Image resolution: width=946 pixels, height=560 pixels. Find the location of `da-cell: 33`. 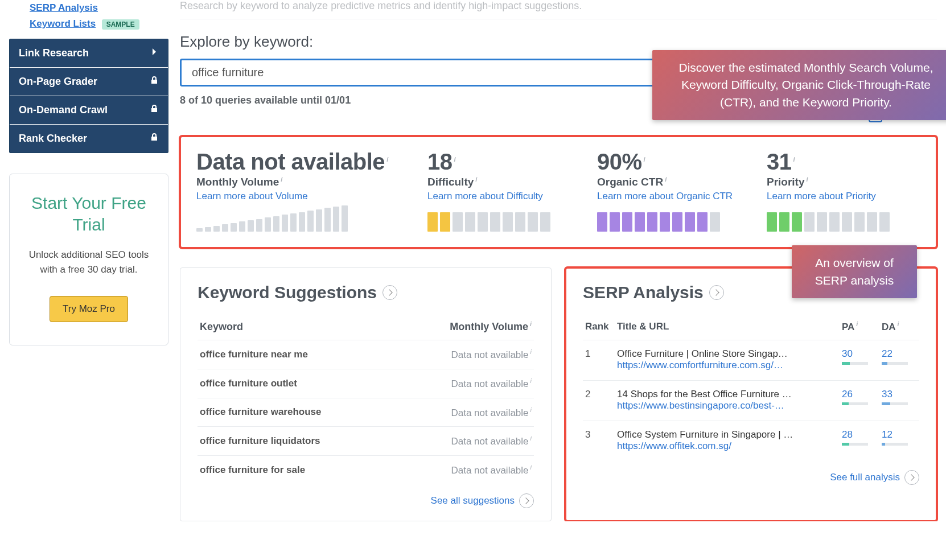

da-cell: 33 is located at coordinates (899, 401).